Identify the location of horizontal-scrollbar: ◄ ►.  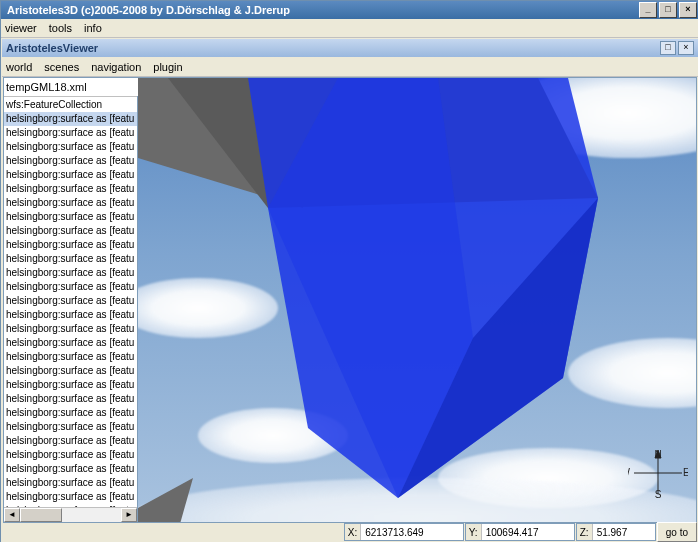
(70, 514).